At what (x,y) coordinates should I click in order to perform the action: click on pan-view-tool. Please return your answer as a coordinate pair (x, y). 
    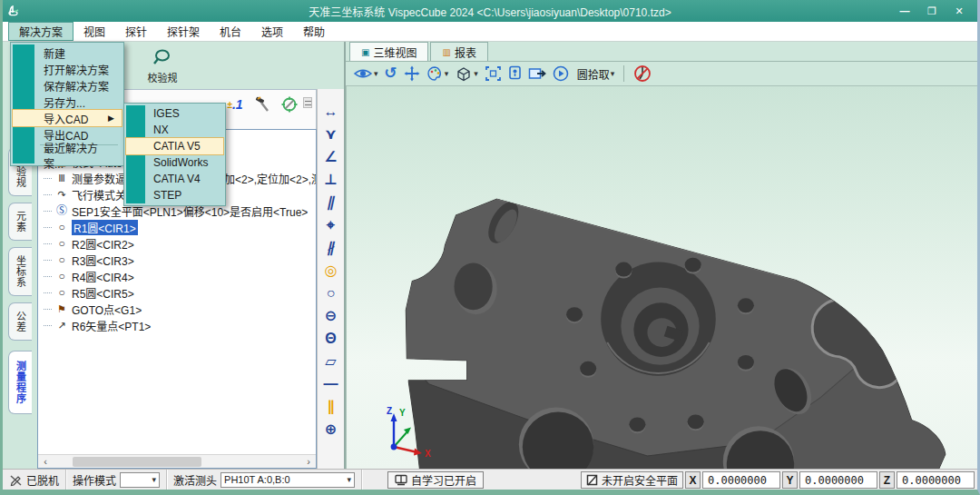
    Looking at the image, I should click on (412, 74).